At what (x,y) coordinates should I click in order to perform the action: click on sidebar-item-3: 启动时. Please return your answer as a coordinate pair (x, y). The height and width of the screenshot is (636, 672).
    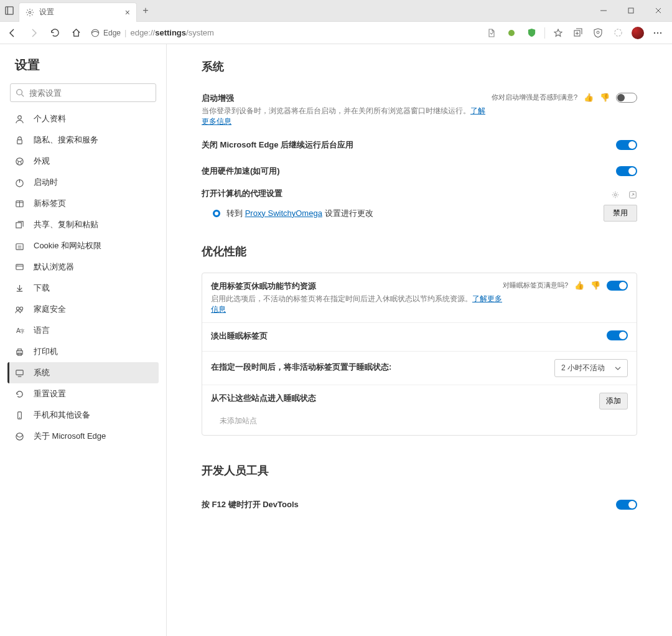
    Looking at the image, I should click on (83, 182).